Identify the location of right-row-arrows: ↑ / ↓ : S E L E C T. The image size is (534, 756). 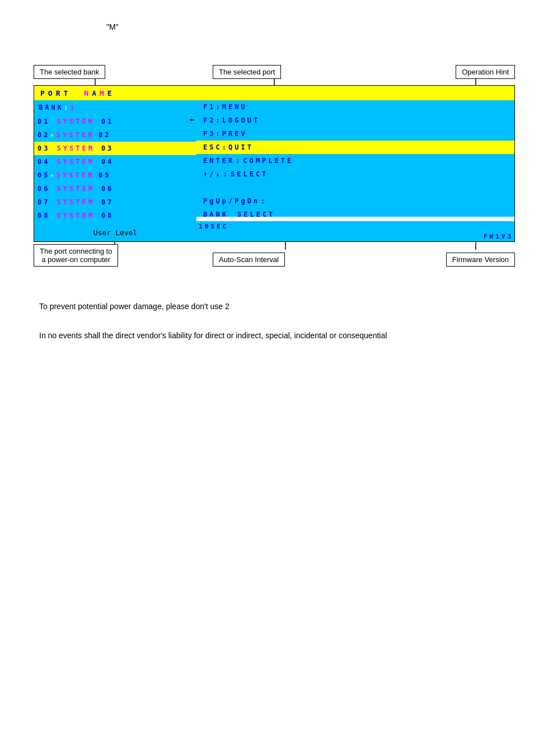
(235, 174).